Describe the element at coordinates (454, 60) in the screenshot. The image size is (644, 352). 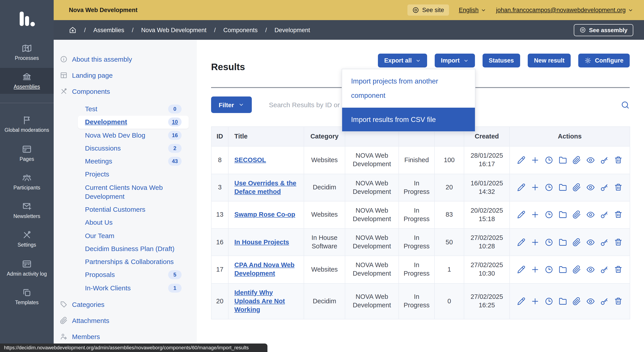
I see `import-button: Import` at that location.